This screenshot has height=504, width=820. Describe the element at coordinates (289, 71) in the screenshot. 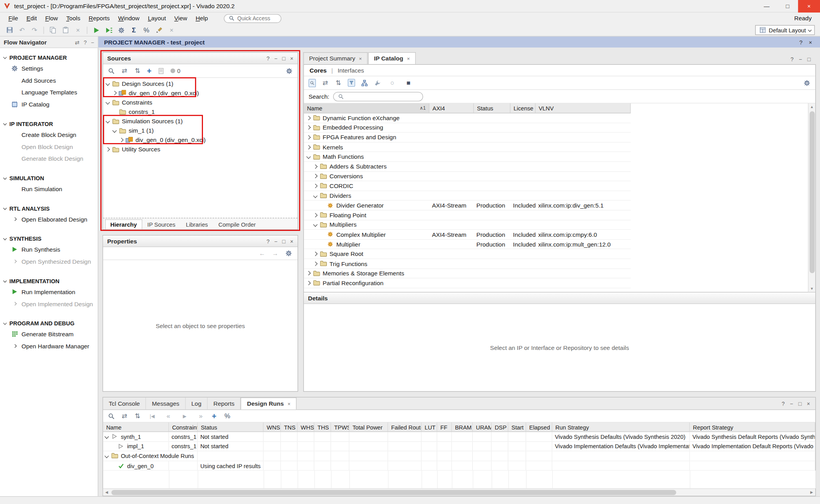

I see `sources-settings-gear-icon` at that location.